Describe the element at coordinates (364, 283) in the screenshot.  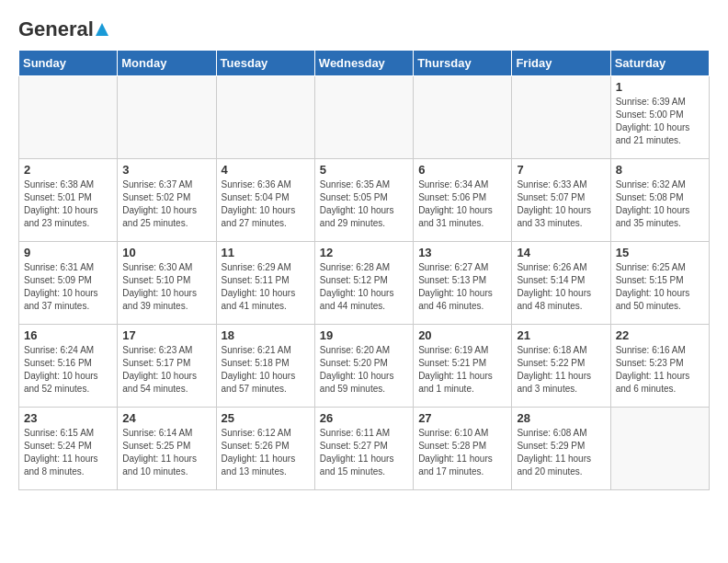
I see `calendar-cell: 12Sunrise: 6:28 AM Sunset: 5:12 PM Dayli…` at that location.